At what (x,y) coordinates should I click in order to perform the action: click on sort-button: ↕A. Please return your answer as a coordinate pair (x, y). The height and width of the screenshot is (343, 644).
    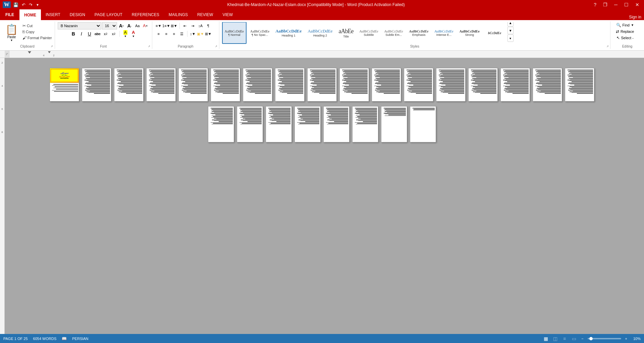
    Looking at the image, I should click on (201, 26).